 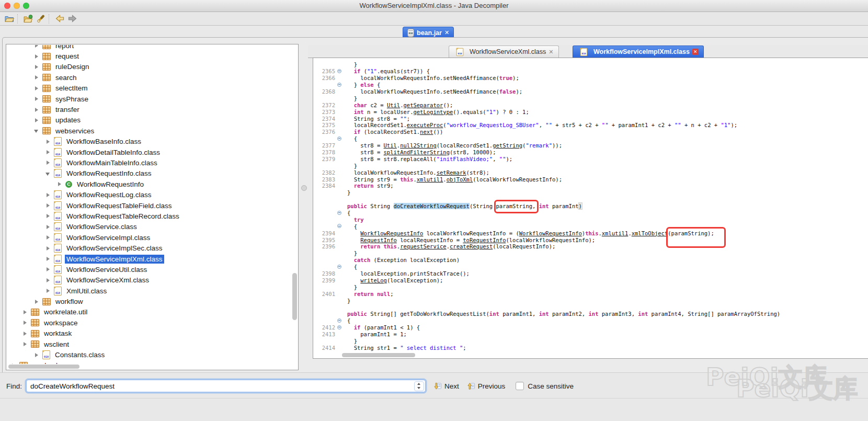 What do you see at coordinates (41, 19) in the screenshot?
I see `search-icon` at bounding box center [41, 19].